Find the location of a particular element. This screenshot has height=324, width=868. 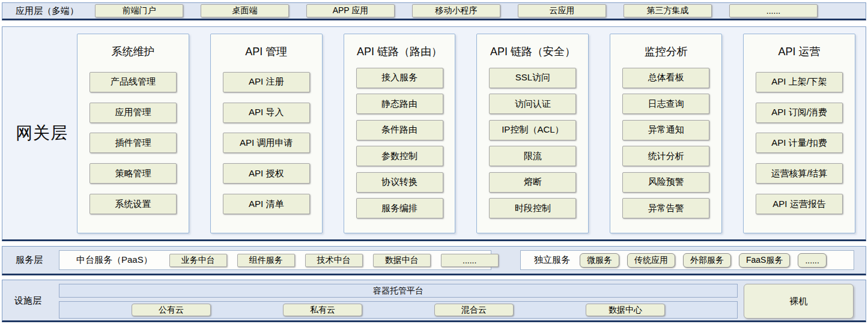

application-item-chip: 第三方集成 is located at coordinates (668, 11).